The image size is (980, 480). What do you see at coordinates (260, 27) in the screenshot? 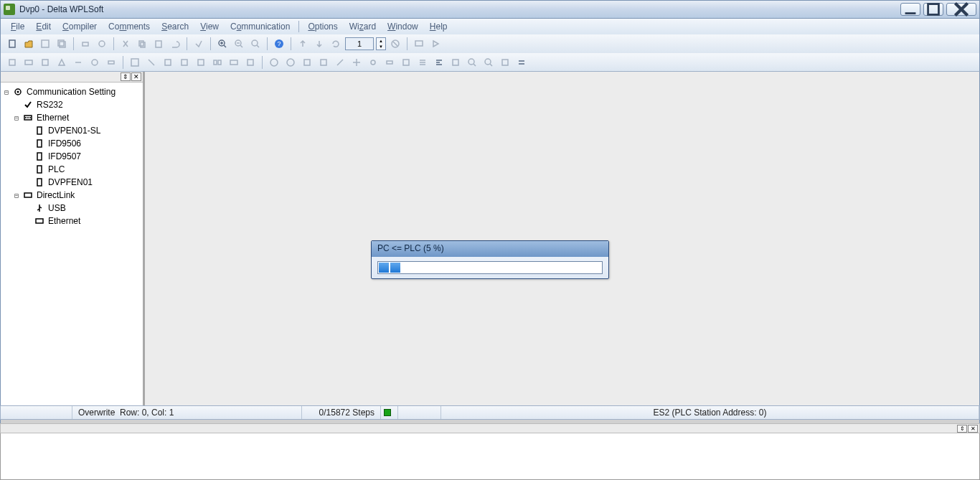
I see `menu-communication: Communication` at bounding box center [260, 27].